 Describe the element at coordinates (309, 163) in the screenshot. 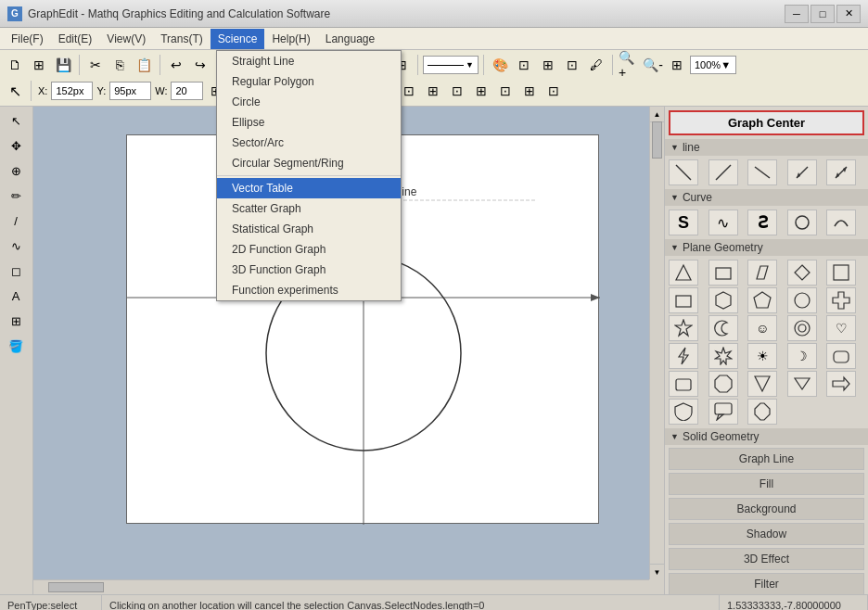

I see `dd-circular-segment: Circular Segment/Ring` at that location.